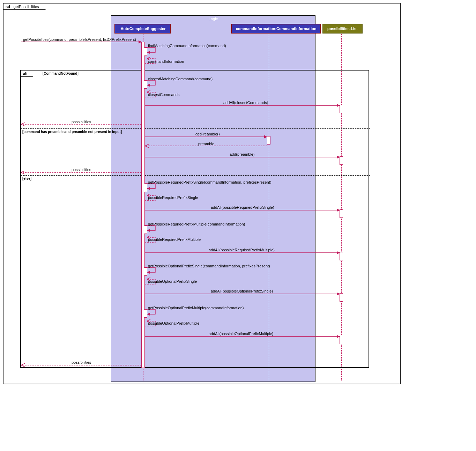 The width and height of the screenshot is (476, 451). Describe the element at coordinates (187, 46) in the screenshot. I see `msg-2: findMatchingCommandInformation(command)` at that location.